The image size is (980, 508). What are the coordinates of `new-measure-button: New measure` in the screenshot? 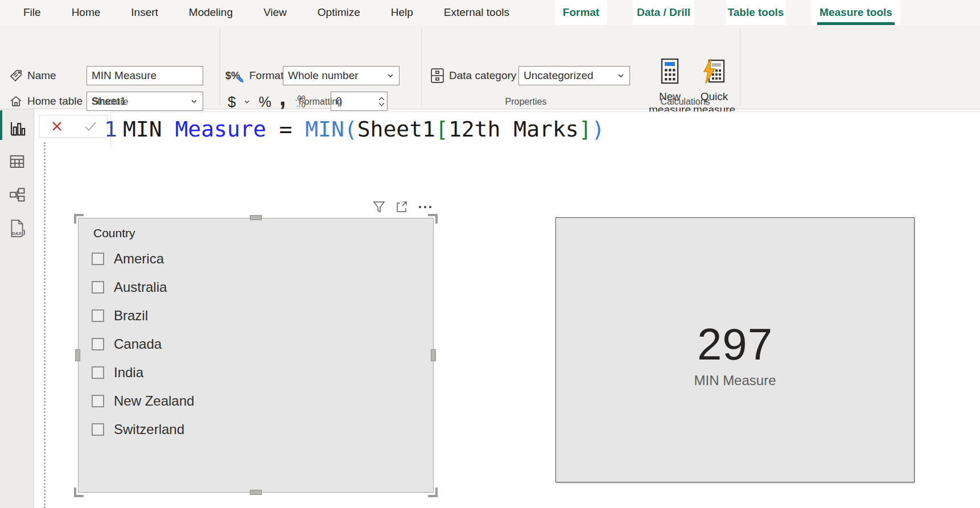 It's located at (670, 87).